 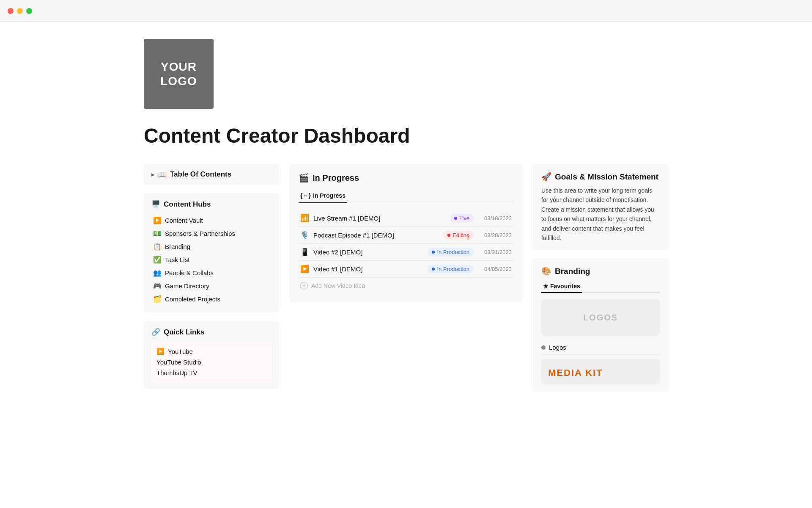 What do you see at coordinates (211, 260) in the screenshot?
I see `nav-task-list: ✅ Task List` at bounding box center [211, 260].